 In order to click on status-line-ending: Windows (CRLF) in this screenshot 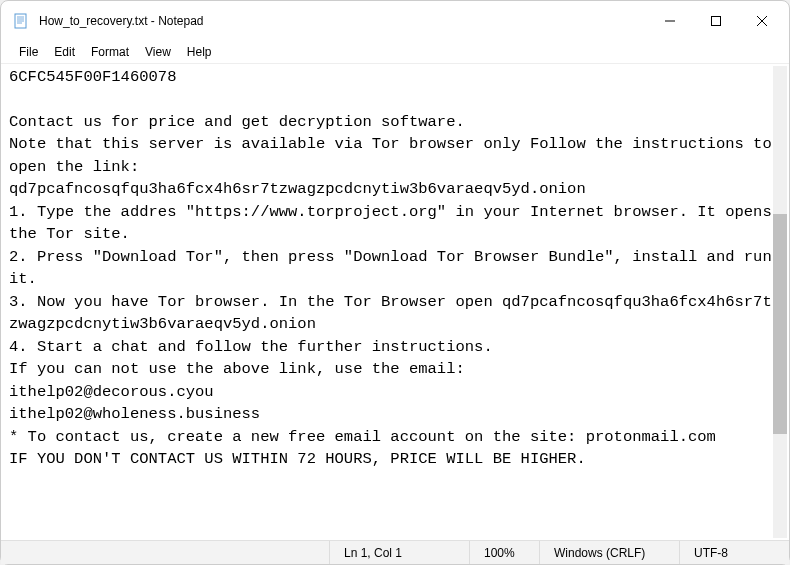, I will do `click(609, 552)`.